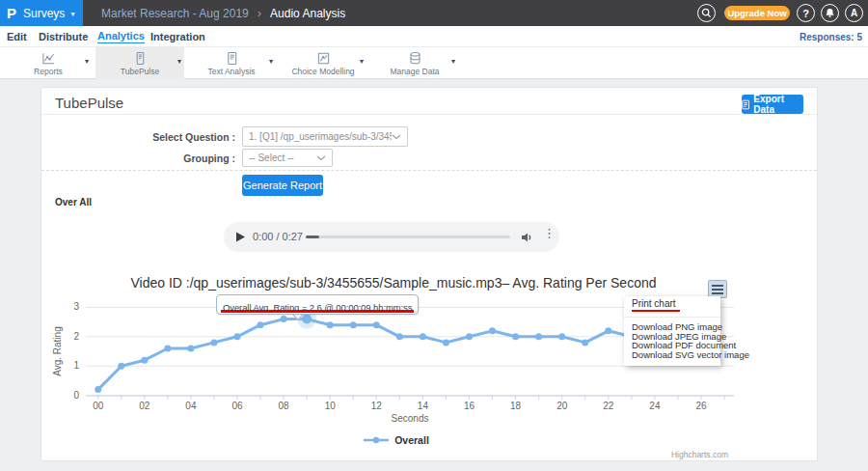  Describe the element at coordinates (141, 58) in the screenshot. I see `pulse-doc-icon` at that location.